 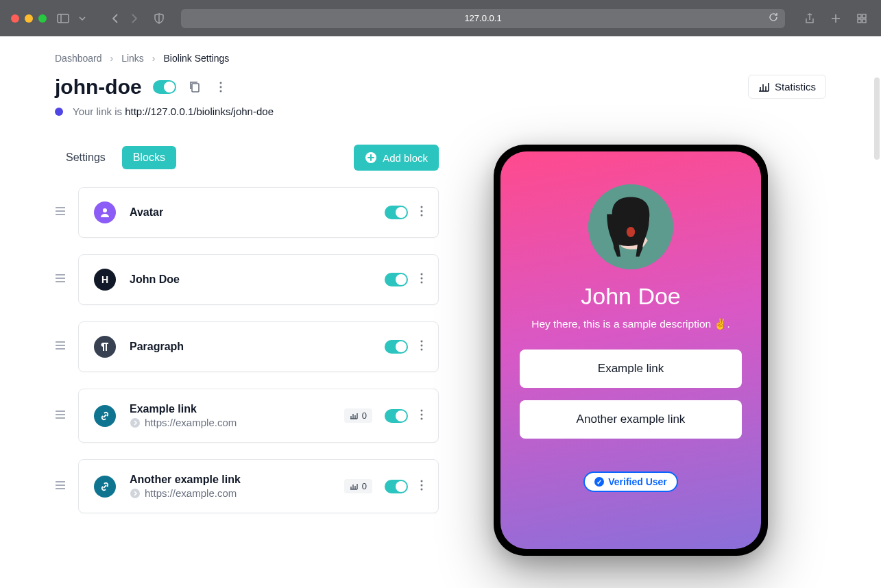 I want to click on page-title: john-doe, so click(x=99, y=87).